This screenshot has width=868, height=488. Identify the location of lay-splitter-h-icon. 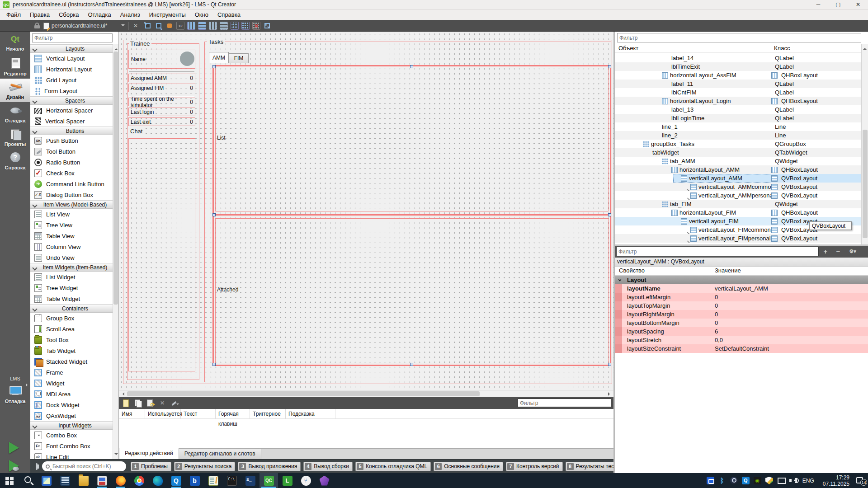
(213, 26).